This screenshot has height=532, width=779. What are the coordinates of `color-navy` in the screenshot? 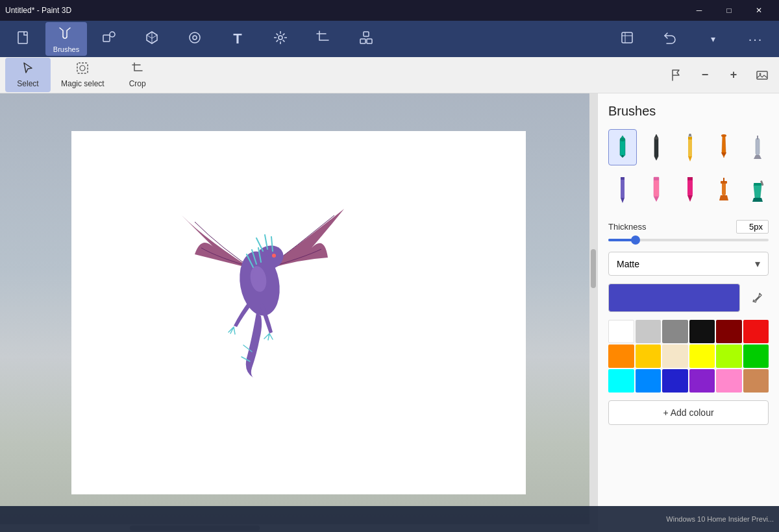 It's located at (675, 381).